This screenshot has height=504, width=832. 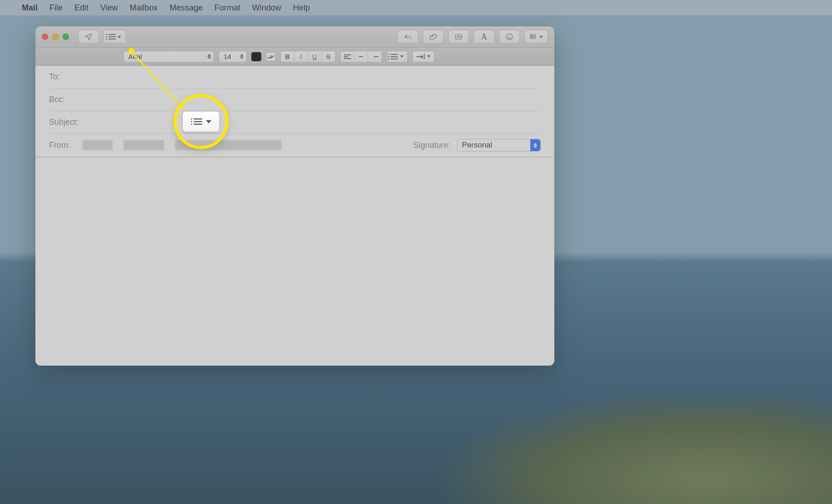 What do you see at coordinates (228, 8) in the screenshot?
I see `menu-format: Format` at bounding box center [228, 8].